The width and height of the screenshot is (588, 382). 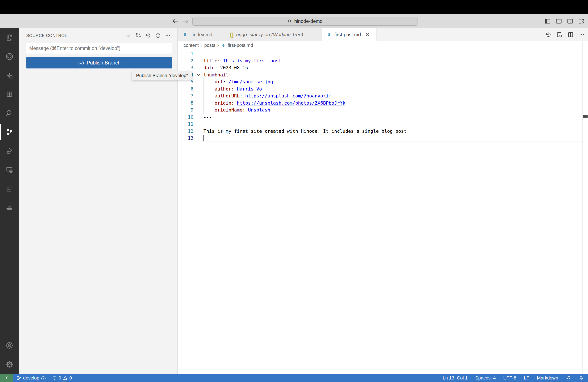 I want to click on customize-layout-icon, so click(x=582, y=21).